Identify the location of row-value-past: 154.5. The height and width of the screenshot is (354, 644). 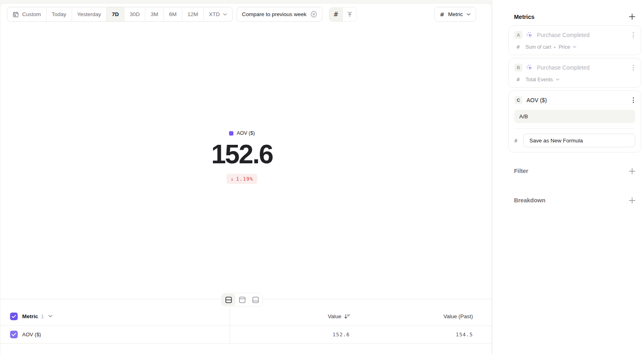
(464, 335).